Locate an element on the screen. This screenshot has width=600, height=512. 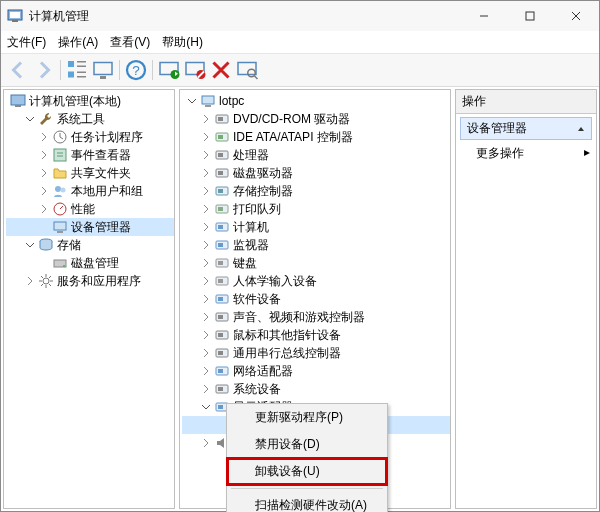
device-category: 计算机 is located at coordinates (316, 227).